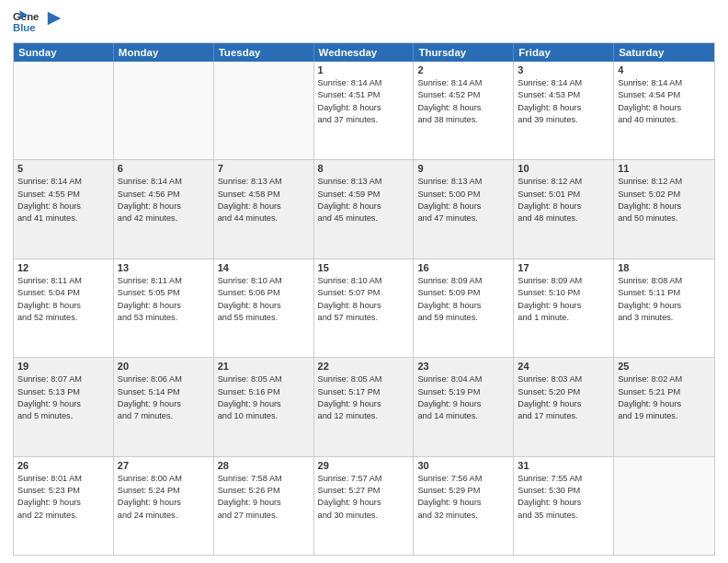 The image size is (728, 563). What do you see at coordinates (664, 407) in the screenshot?
I see `calendar-cell: 25Sunrise: 8:02 AM Sunset: 5:21 PM Dayli…` at bounding box center [664, 407].